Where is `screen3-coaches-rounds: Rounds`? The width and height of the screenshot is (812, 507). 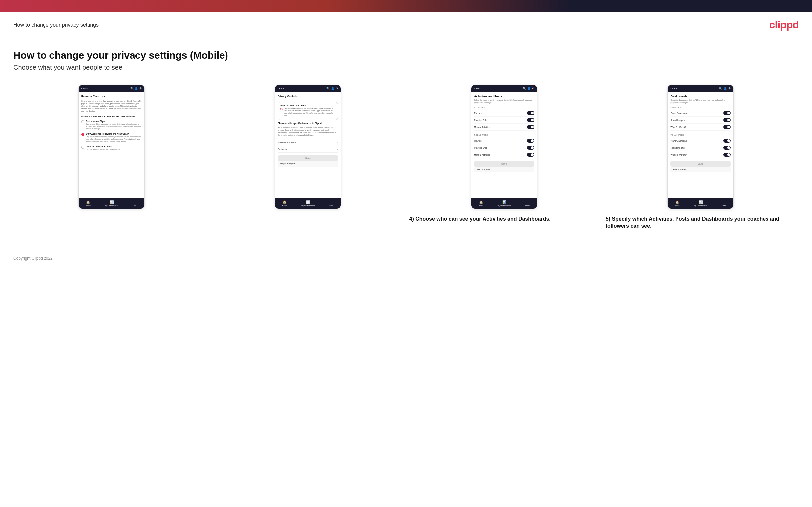 screen3-coaches-rounds: Rounds is located at coordinates (504, 113).